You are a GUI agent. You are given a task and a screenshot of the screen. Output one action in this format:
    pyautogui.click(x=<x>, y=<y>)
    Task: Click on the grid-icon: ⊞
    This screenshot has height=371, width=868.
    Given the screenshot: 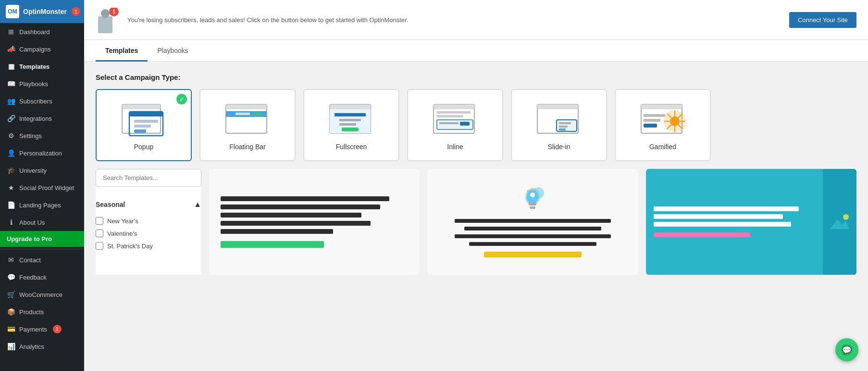 What is the action you would take?
    pyautogui.click(x=11, y=32)
    